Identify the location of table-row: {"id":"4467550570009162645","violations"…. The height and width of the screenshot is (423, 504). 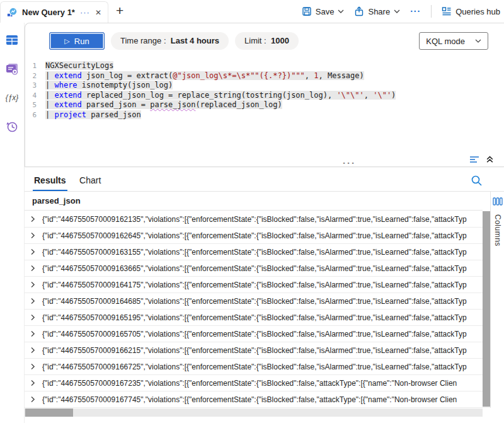
(253, 236).